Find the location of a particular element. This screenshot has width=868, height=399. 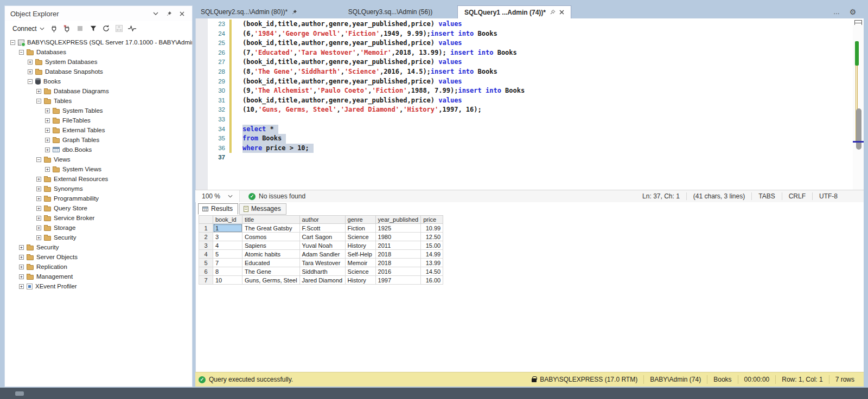

column-header: year_published is located at coordinates (398, 220).